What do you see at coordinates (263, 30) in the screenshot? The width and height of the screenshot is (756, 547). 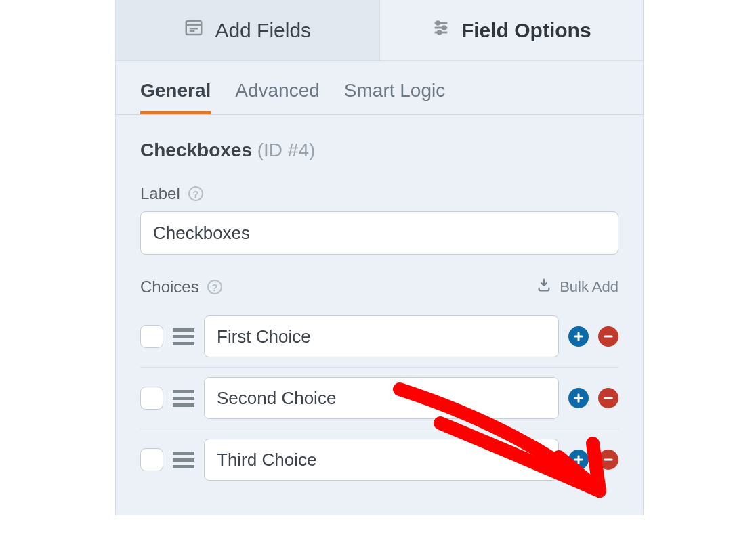 I see `tab-add-fields-label: Add Fields` at bounding box center [263, 30].